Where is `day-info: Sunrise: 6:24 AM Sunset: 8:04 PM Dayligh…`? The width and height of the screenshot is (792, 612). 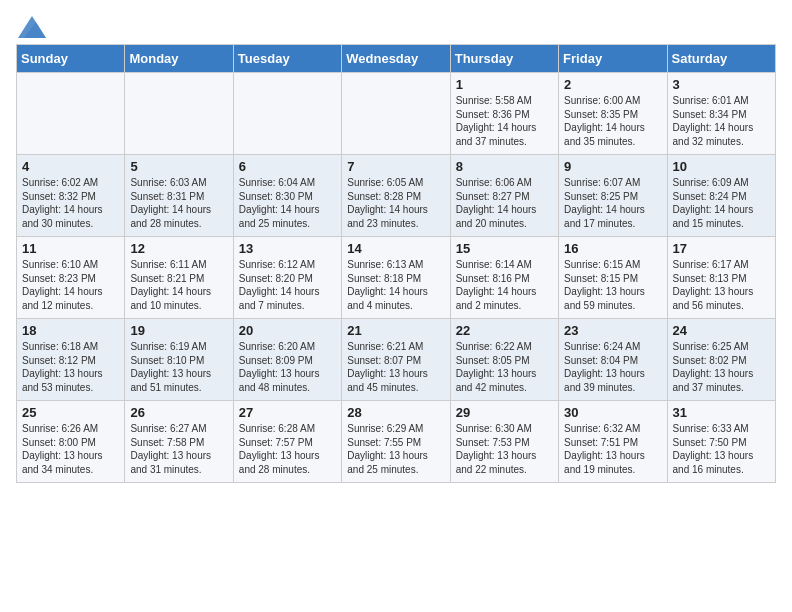
day-info: Sunrise: 6:24 AM Sunset: 8:04 PM Dayligh… is located at coordinates (612, 367).